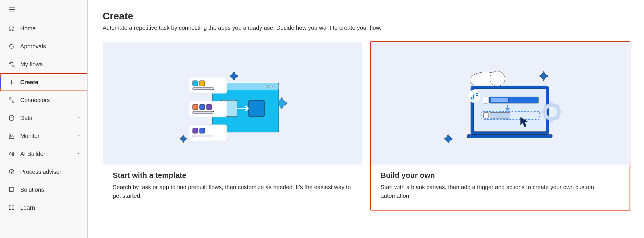  What do you see at coordinates (54, 82) in the screenshot?
I see `sidebar-item-label: Create` at bounding box center [54, 82].